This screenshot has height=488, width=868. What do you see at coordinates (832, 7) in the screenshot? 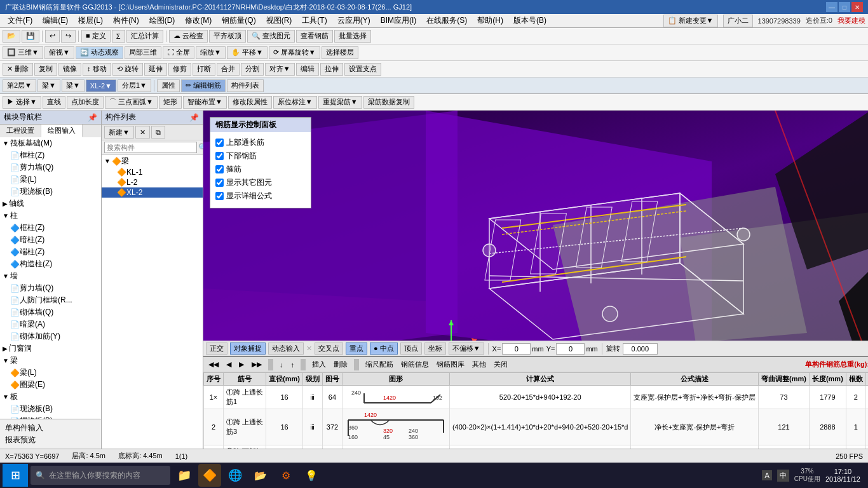
I see `minimize-button: —` at bounding box center [832, 7].